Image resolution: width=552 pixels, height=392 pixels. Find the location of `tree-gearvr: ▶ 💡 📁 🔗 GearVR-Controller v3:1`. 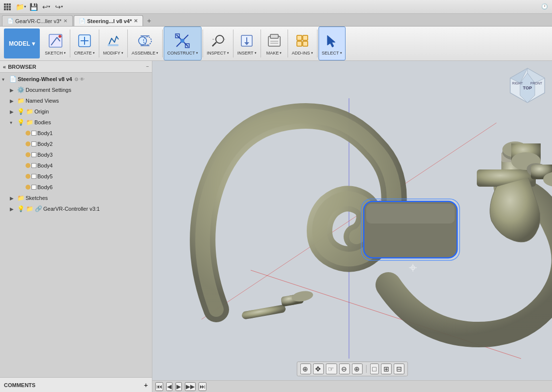

tree-gearvr: ▶ 💡 📁 🔗 GearVR-Controller v3:1 is located at coordinates (76, 209).